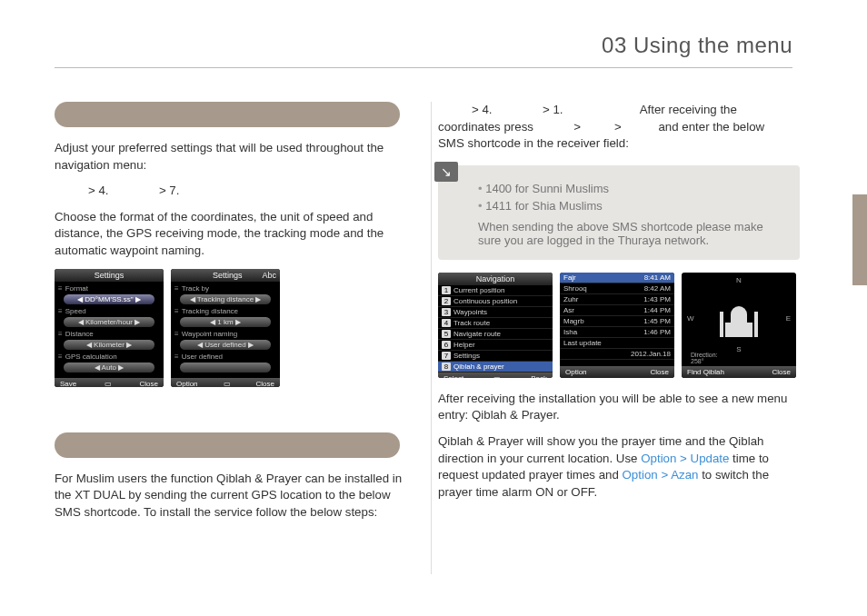 The image size is (867, 616). I want to click on prayer-time-row: Asr1:44 PM, so click(617, 311).